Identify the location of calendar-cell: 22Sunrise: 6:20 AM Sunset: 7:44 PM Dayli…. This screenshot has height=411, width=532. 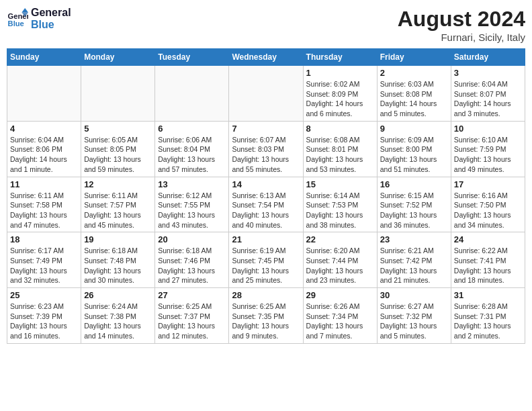
(340, 261).